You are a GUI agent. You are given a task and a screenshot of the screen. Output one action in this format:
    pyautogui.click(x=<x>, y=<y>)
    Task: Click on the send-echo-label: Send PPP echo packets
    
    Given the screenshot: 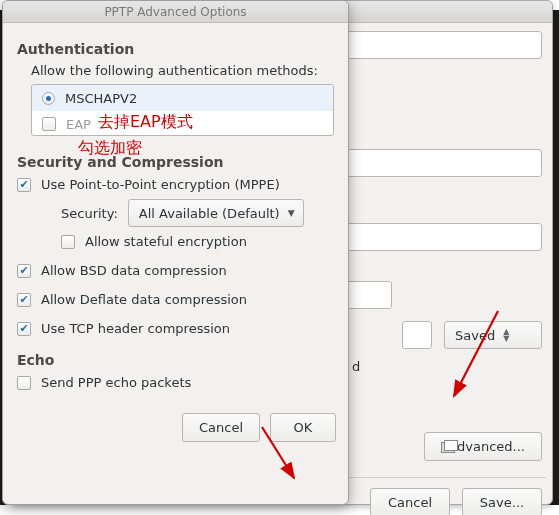 What is the action you would take?
    pyautogui.click(x=116, y=382)
    